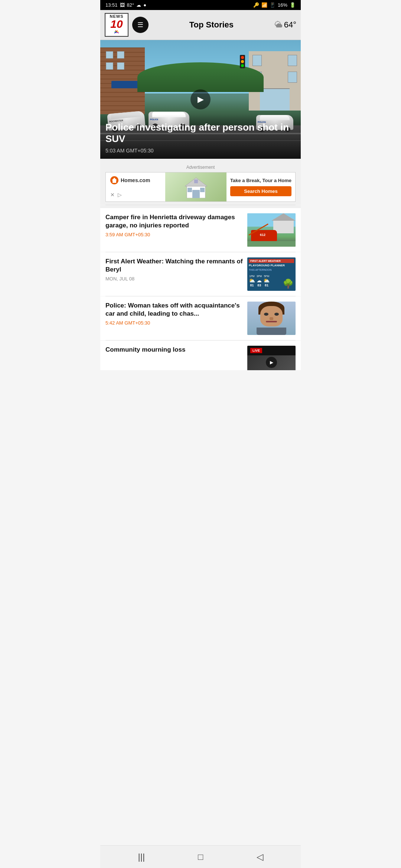 This screenshot has width=401, height=868. What do you see at coordinates (113, 195) in the screenshot?
I see `ad-close-icon: ✕` at bounding box center [113, 195].